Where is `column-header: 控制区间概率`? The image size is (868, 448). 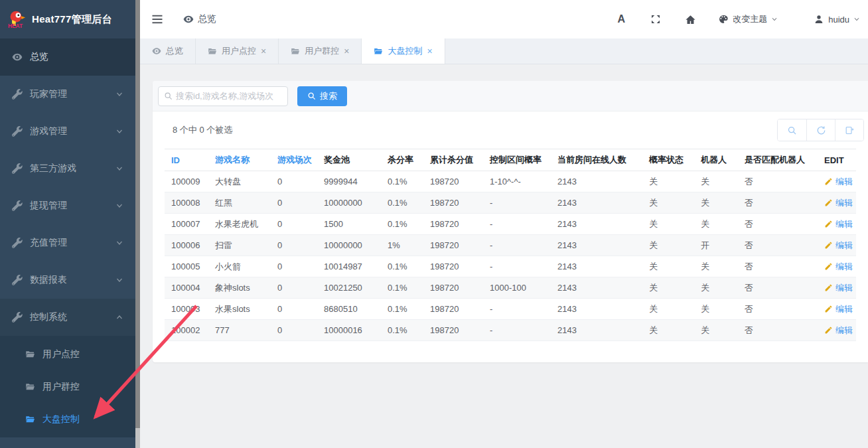
column-header: 控制区间概率 is located at coordinates (517, 161).